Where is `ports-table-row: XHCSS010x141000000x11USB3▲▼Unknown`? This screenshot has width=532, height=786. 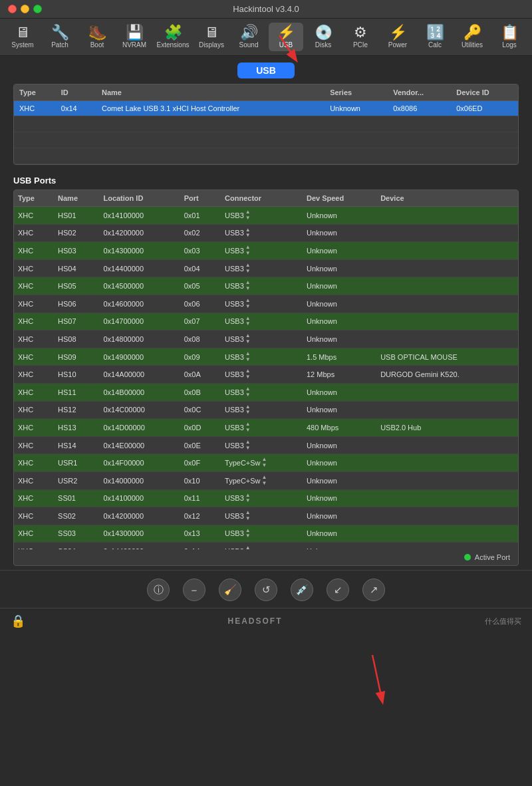
ports-table-row: XHCSS010x141000000x11USB3▲▼Unknown is located at coordinates (266, 499).